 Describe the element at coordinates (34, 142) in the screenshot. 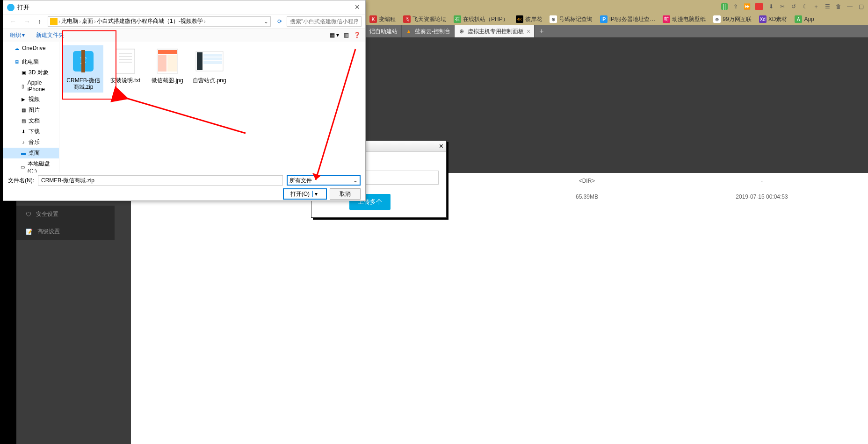

I see `tree-label: 音乐` at that location.